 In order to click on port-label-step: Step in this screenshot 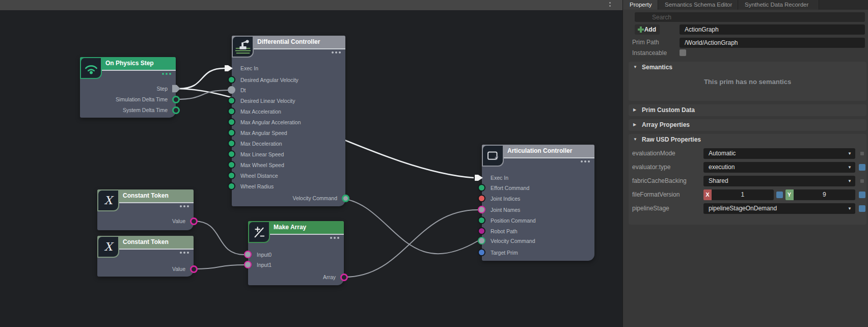, I will do `click(162, 89)`.